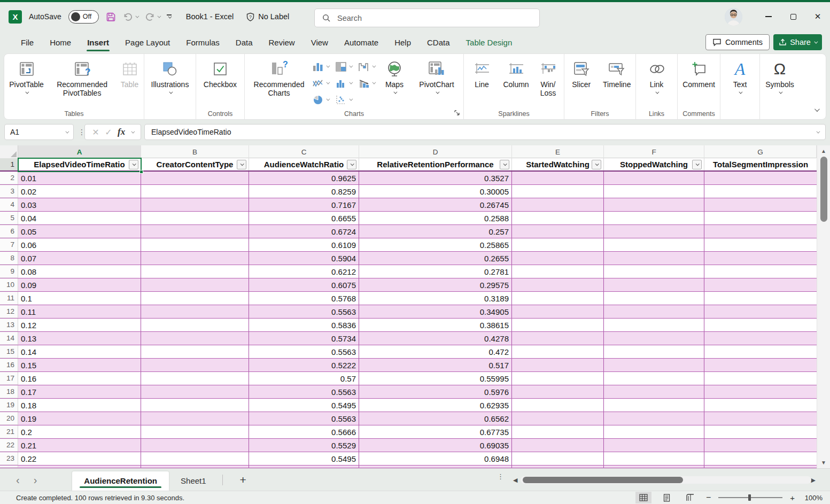 The width and height of the screenshot is (830, 504). Describe the element at coordinates (654, 191) in the screenshot. I see `cell-F3` at that location.